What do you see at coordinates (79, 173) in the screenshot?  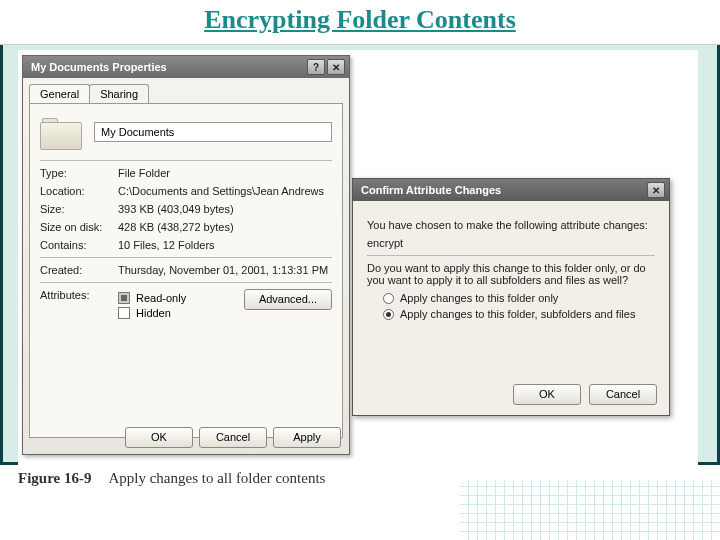 I see `type-label: Type:` at bounding box center [79, 173].